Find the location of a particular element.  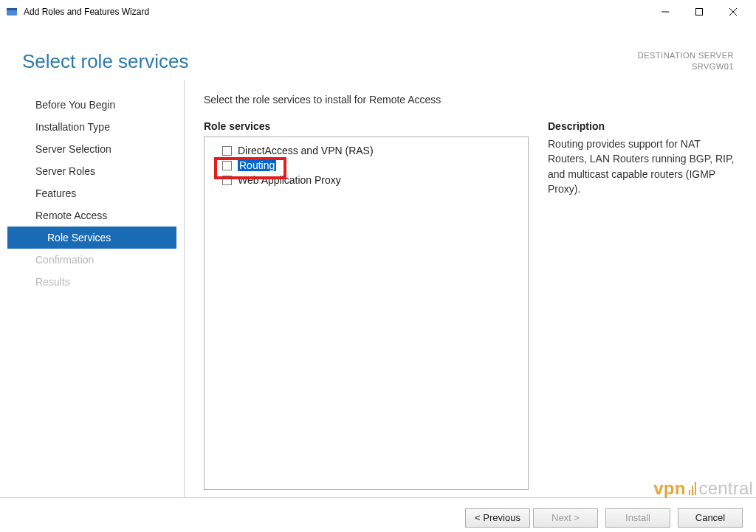

previous-button: < Previous is located at coordinates (498, 518).